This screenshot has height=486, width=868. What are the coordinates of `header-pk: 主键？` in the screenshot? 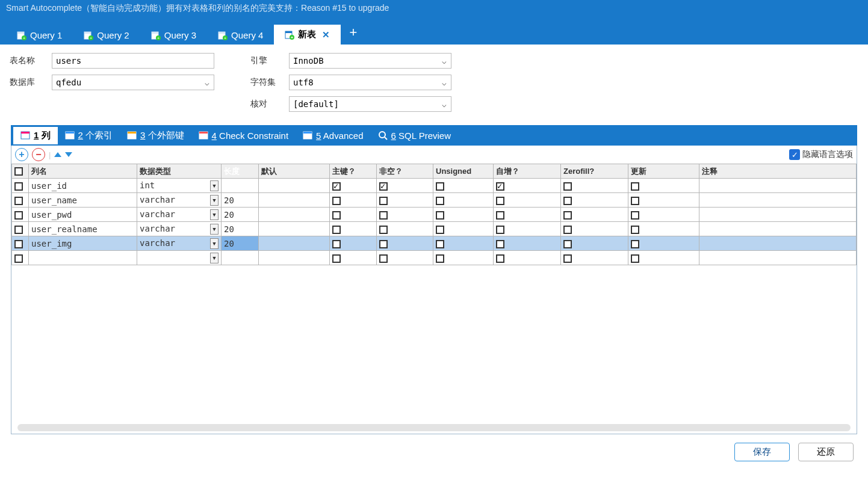 It's located at (353, 171).